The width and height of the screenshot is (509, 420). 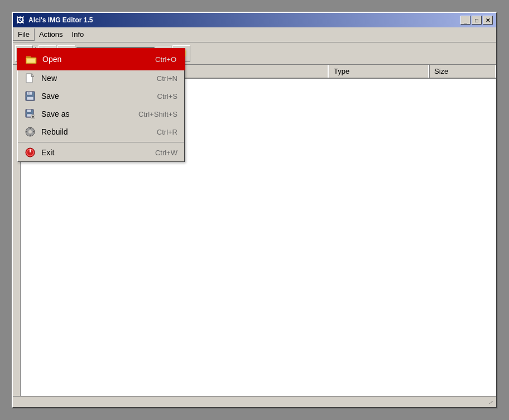 I want to click on new-icon, so click(x=30, y=78).